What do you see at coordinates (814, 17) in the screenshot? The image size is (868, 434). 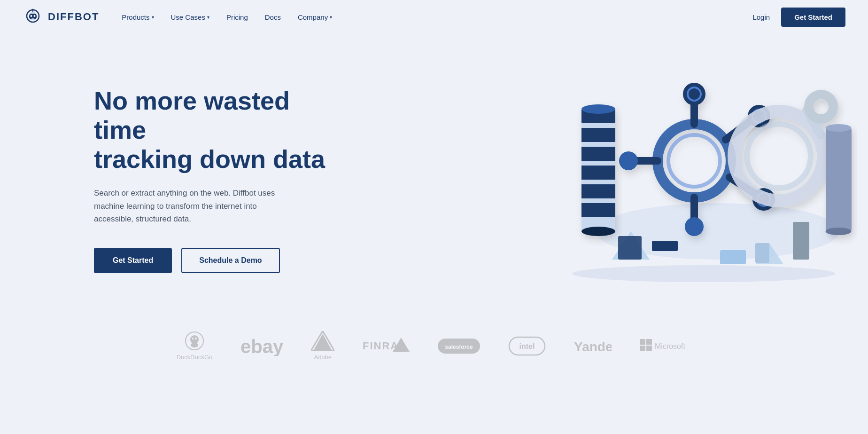 I see `get-started-nav-button: Get Started` at bounding box center [814, 17].